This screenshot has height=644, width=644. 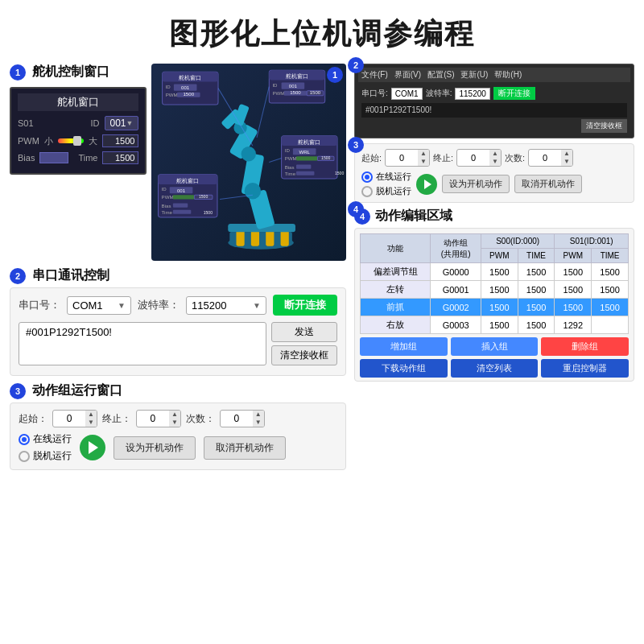 I want to click on play-icon, so click(x=93, y=448).